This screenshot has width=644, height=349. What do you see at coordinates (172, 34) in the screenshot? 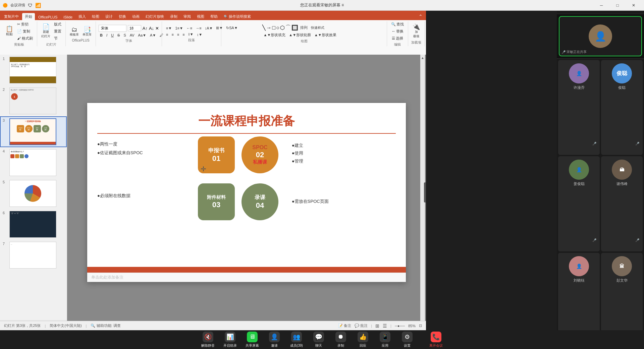
I see `align-center-btn: ≡` at bounding box center [172, 34].